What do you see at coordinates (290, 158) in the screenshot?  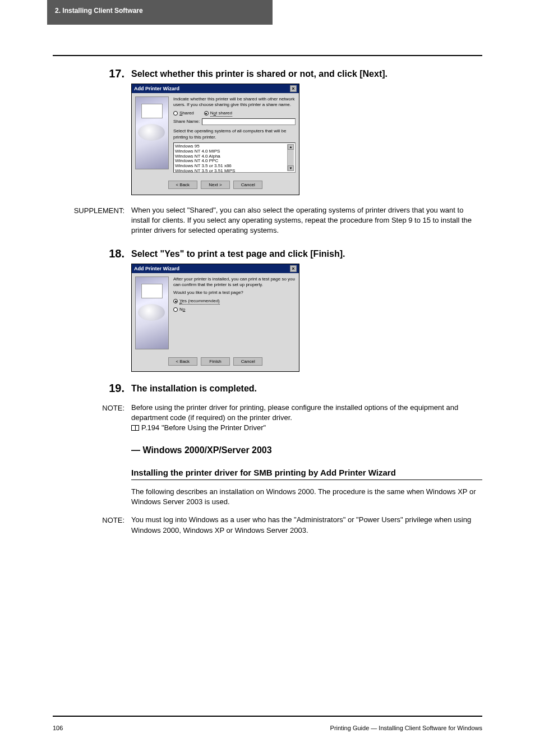 I see `scrollbar: ▲ ▼` at bounding box center [290, 158].